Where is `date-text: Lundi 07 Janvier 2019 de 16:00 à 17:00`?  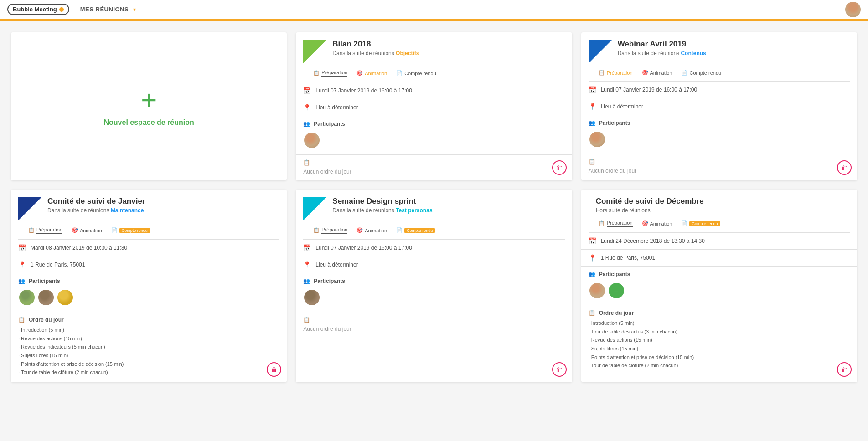
date-text: Lundi 07 Janvier 2019 de 16:00 à 17:00 is located at coordinates (364, 248).